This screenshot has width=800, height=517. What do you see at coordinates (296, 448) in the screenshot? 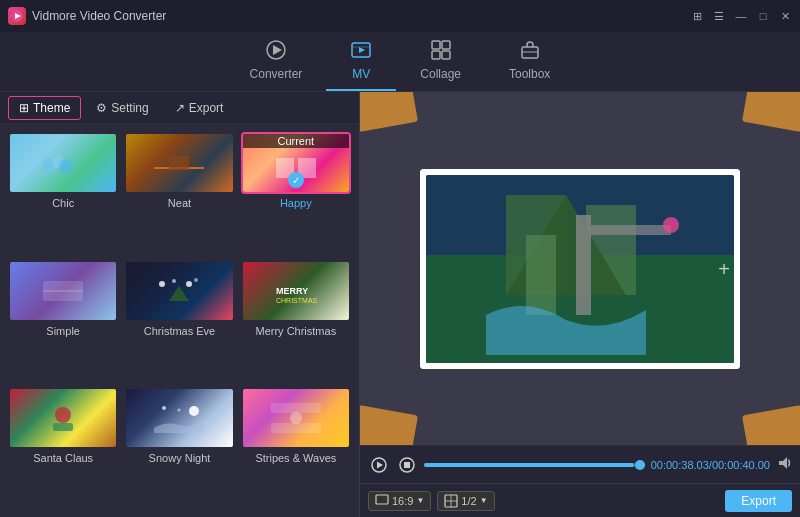
I see `theme-stripes-waves: Stripes & Waves` at bounding box center [296, 448].